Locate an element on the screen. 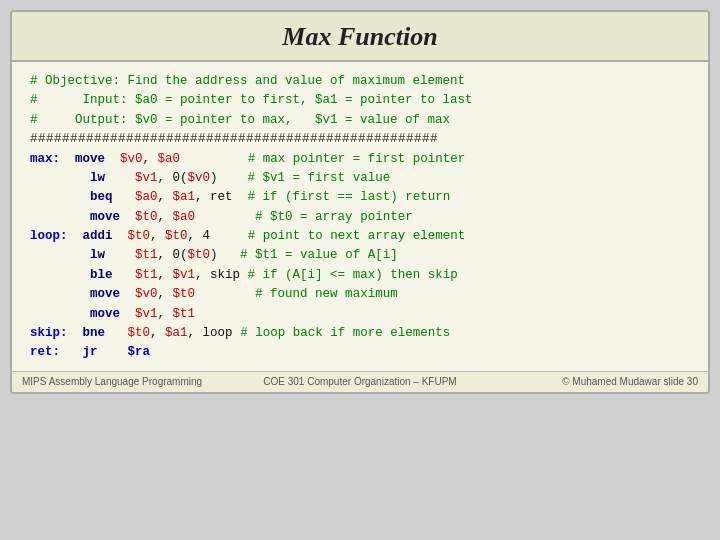 The height and width of the screenshot is (540, 720). code-line-move-v1: move $v1, $t1 is located at coordinates (112, 314).